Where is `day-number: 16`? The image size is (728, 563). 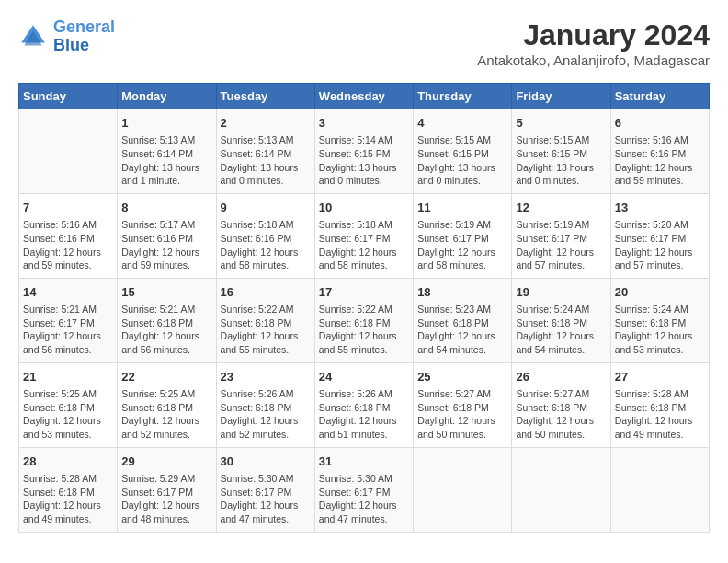
day-number: 16 is located at coordinates (266, 293).